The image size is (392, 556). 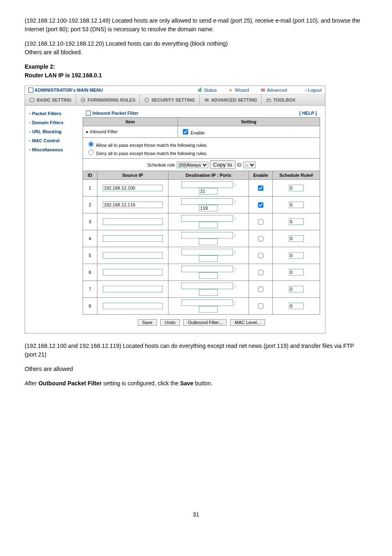 I want to click on nav-toolbox: TOOLBOX, so click(x=281, y=100).